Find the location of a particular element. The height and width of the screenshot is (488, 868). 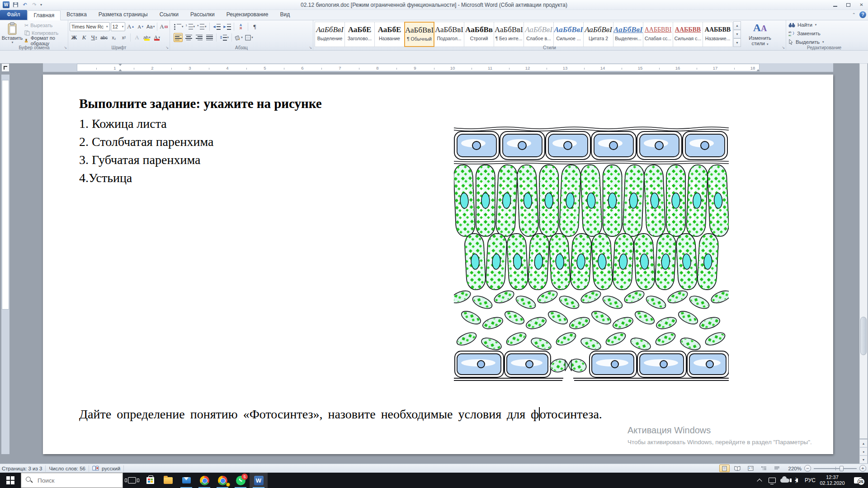

decrease-indent-button: ◄ is located at coordinates (217, 27).